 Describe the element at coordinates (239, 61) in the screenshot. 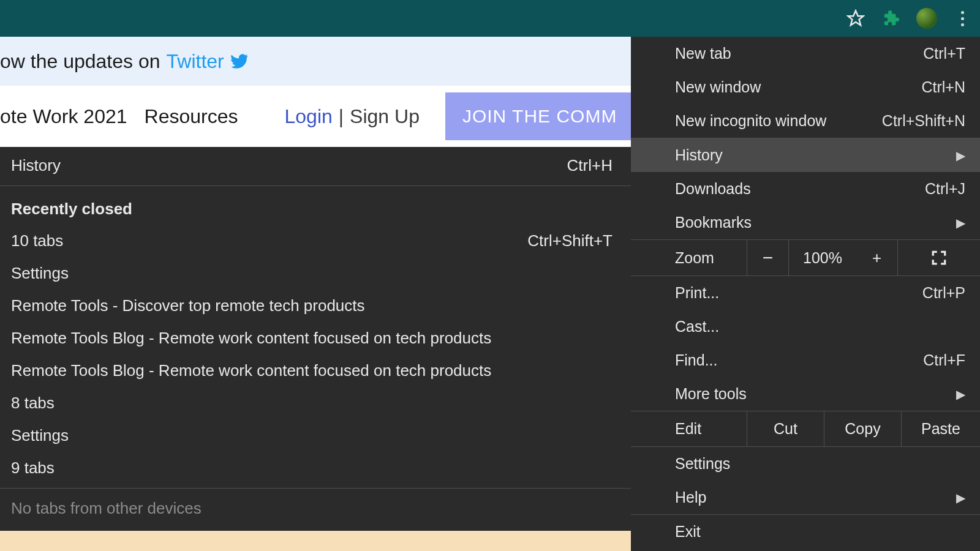

I see `twitter-icon` at that location.